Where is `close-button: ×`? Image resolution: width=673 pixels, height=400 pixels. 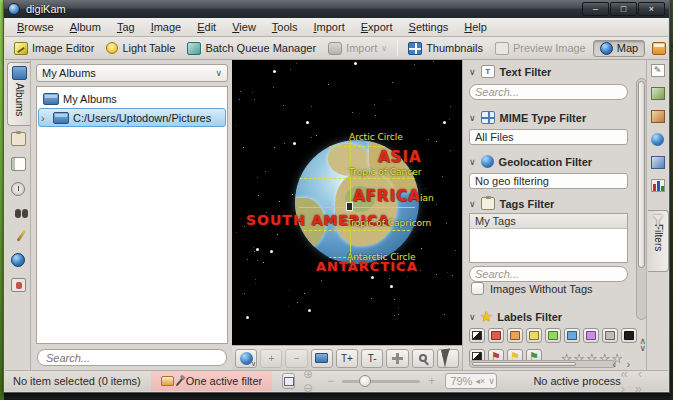 close-button: × is located at coordinates (652, 9).